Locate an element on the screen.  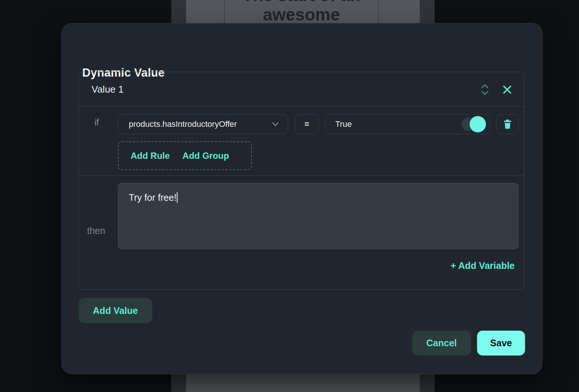
toggle-knob is located at coordinates (478, 124).